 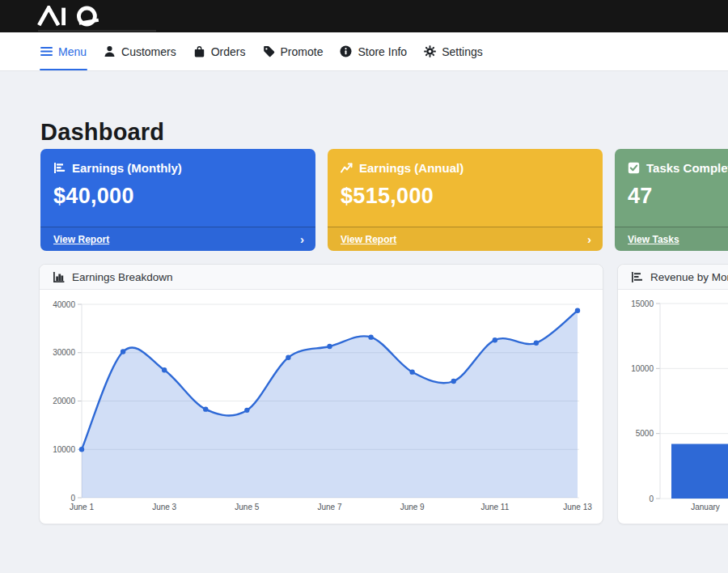 I want to click on card-value: $40,000, so click(x=178, y=196).